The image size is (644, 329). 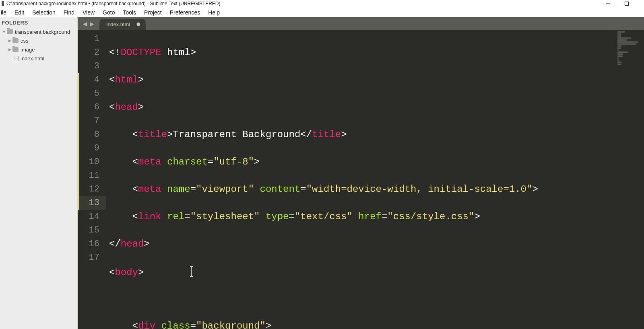 What do you see at coordinates (32, 59) in the screenshot?
I see `tree-file-label: index.html` at bounding box center [32, 59].